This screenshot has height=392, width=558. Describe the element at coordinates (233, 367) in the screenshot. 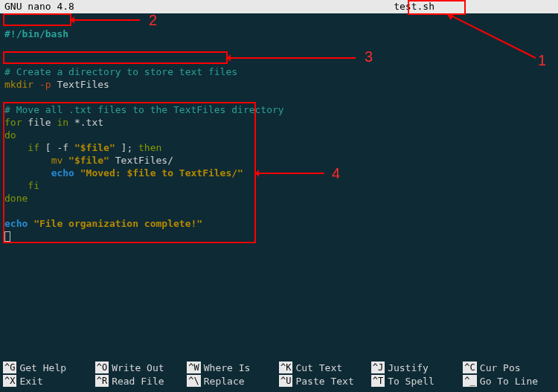

I see `help-where-is: ^WWhere Is` at that location.